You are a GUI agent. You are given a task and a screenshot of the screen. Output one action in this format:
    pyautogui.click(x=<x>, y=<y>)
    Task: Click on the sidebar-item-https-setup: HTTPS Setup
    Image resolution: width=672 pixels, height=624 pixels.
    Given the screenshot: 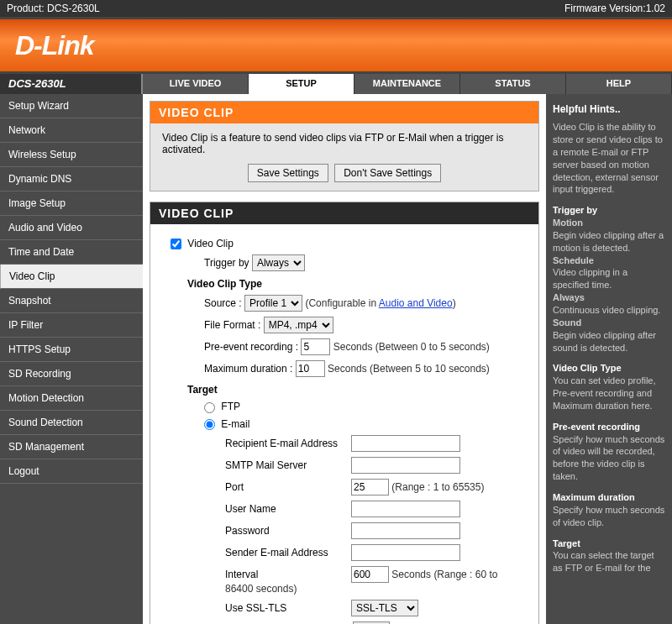 What is the action you would take?
    pyautogui.click(x=71, y=349)
    